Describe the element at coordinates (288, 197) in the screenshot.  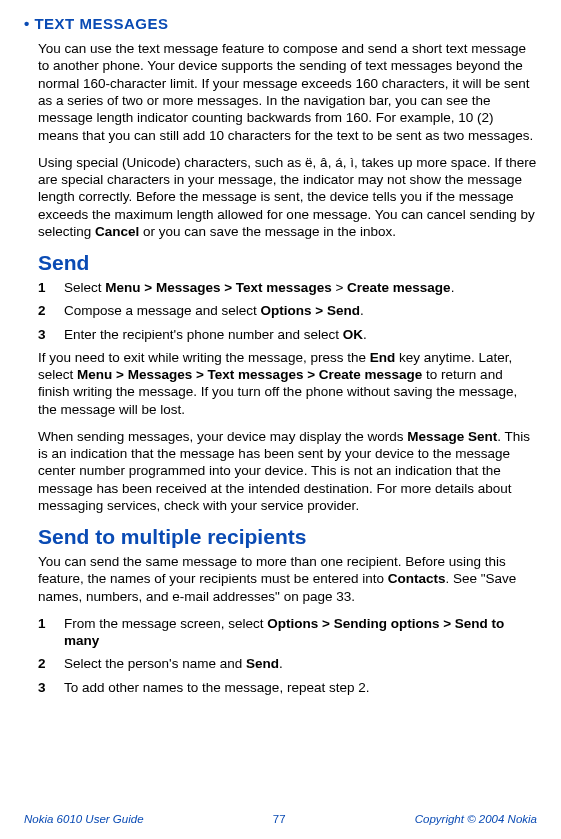
I see `section-para-2: Using special (Unicode) characters, such…` at that location.